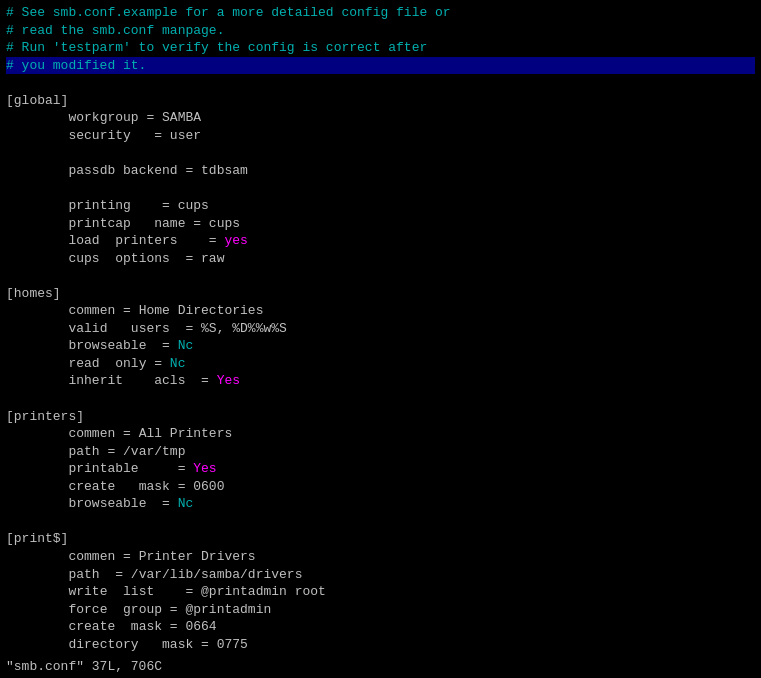 This screenshot has height=678, width=761. What do you see at coordinates (380, 522) in the screenshot?
I see `line-blank6` at bounding box center [380, 522].